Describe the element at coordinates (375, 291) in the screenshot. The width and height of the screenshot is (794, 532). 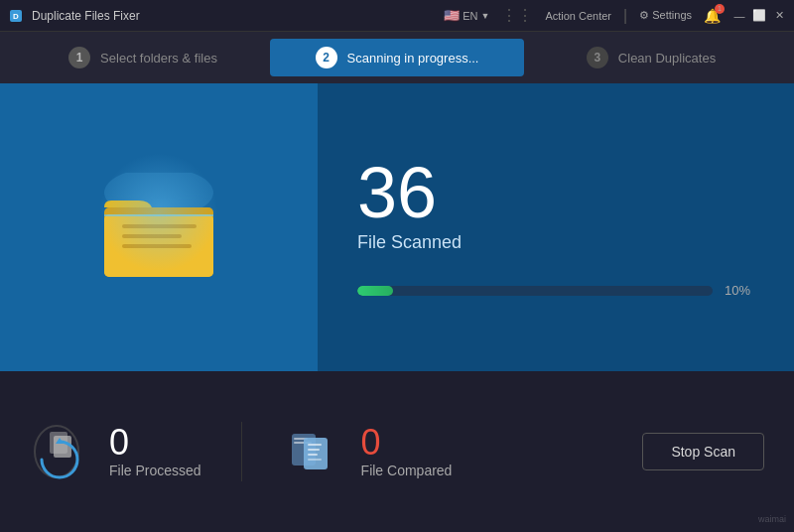
I see `progress-bar-fill` at that location.